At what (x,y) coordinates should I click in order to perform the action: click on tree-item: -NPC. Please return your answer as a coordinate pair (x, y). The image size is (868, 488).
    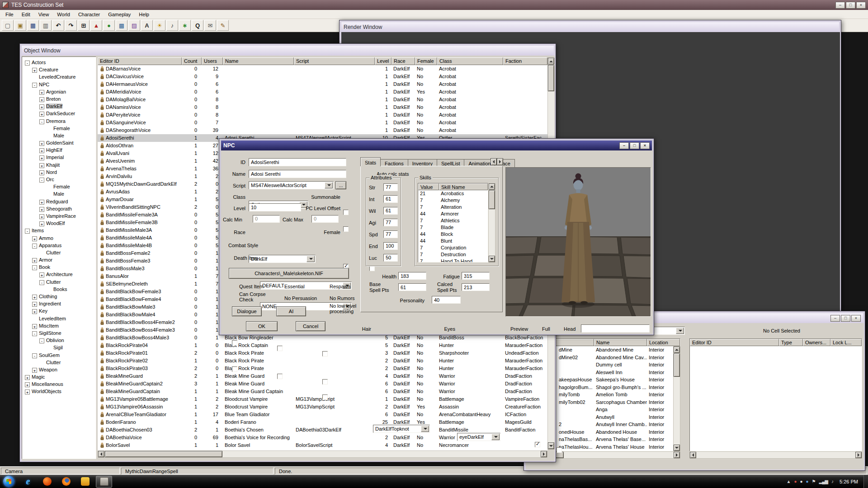
    Looking at the image, I should click on (59, 84).